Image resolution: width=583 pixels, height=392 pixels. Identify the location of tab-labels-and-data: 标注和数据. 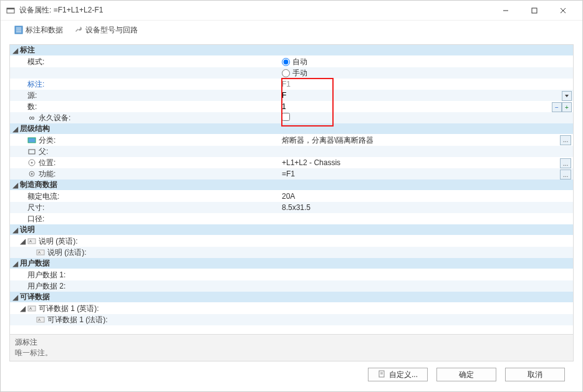
(39, 30).